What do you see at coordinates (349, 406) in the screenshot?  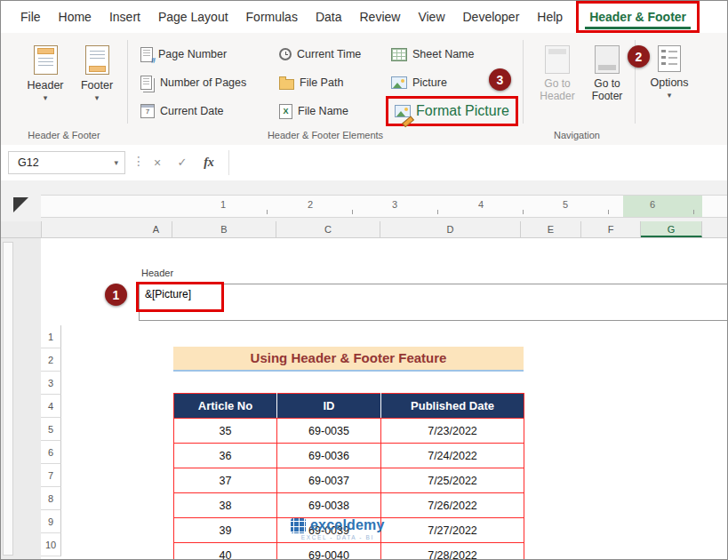 I see `table-header-row: Article No ID Published Date` at bounding box center [349, 406].